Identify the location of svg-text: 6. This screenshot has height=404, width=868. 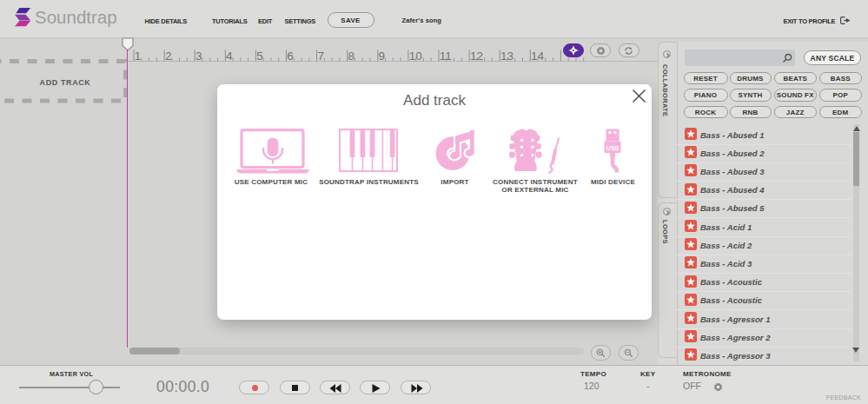
(290, 56).